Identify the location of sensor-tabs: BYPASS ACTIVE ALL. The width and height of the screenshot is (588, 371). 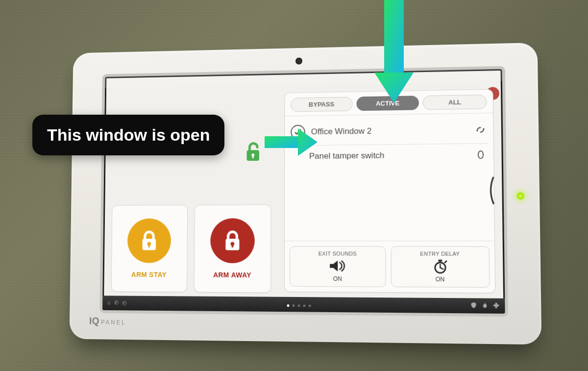
(389, 103).